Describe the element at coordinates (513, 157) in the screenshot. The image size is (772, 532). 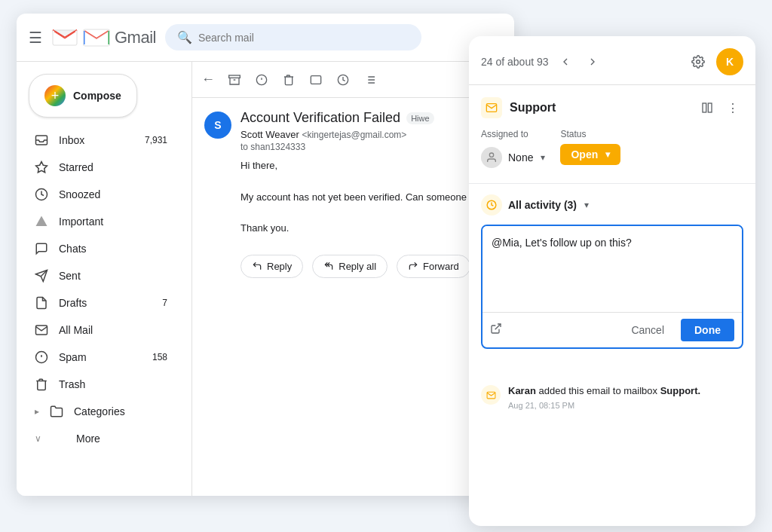
I see `assigned-dropdown: None ▾` at that location.